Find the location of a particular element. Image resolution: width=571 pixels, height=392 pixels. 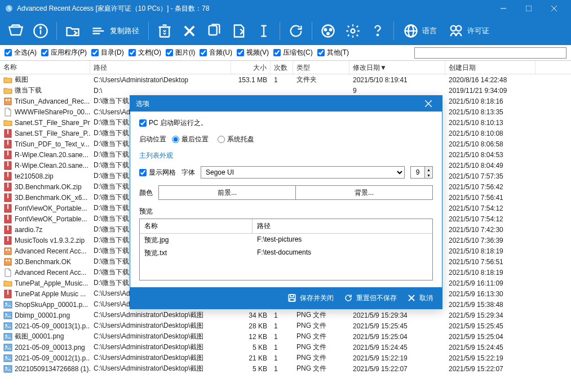

show-grid-checkbox: 显示网格 is located at coordinates (158, 172).